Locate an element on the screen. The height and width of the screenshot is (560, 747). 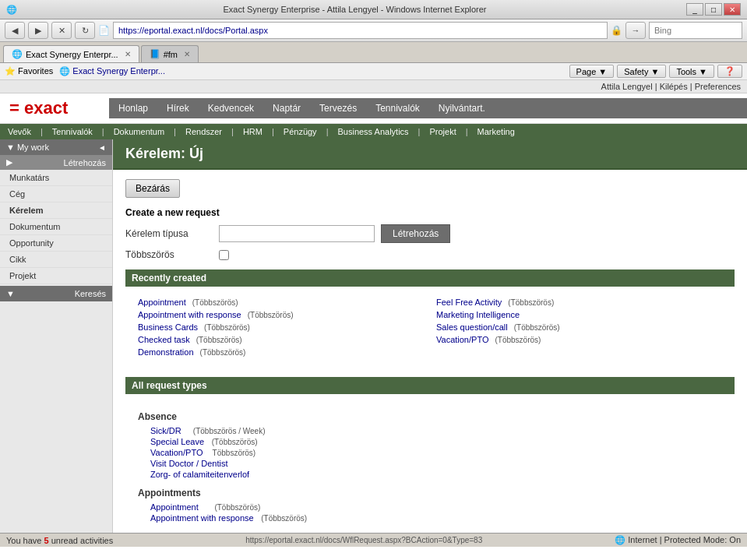
sidebar-item-ceg: Cég is located at coordinates (56, 195).